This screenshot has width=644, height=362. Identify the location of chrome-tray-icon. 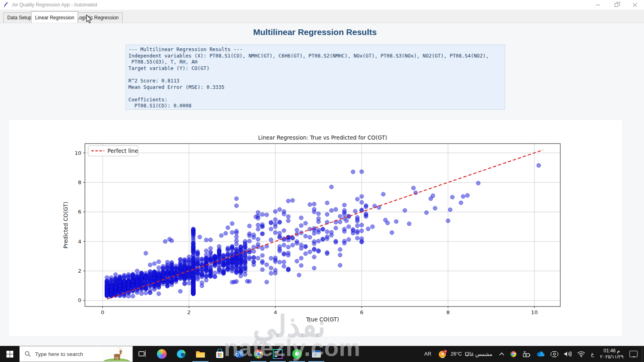
(514, 354).